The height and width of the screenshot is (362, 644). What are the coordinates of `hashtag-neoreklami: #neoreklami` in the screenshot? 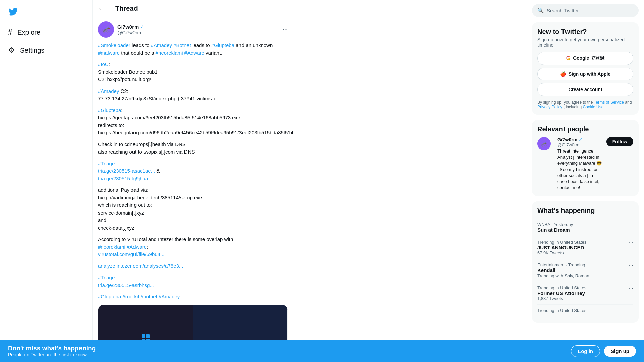 It's located at (169, 53).